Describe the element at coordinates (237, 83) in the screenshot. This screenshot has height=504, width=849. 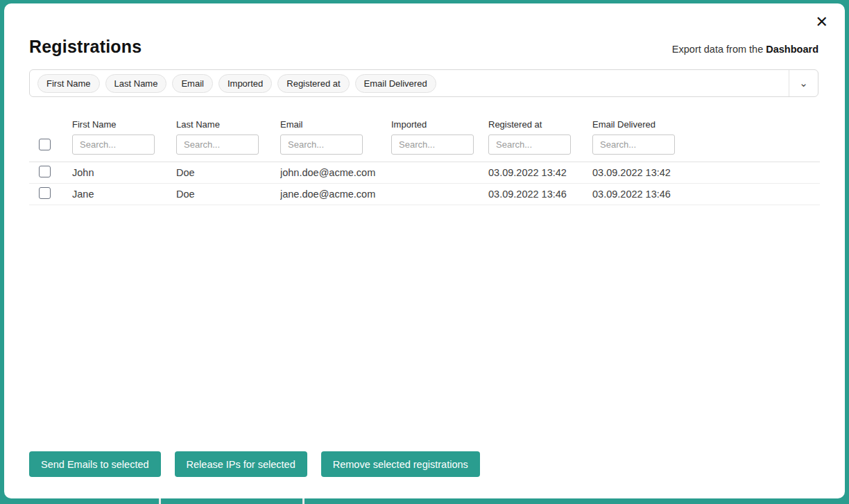
I see `filter-chip-list: First Name Last Name Email Imported Regi…` at that location.